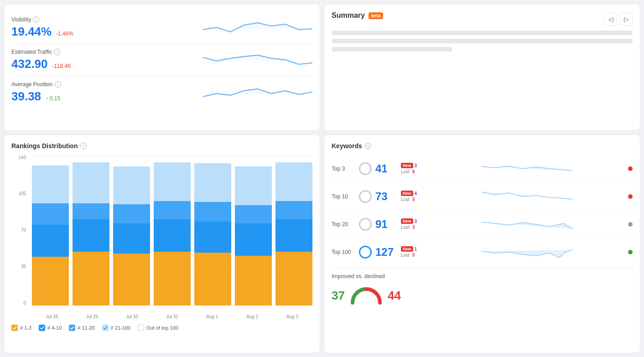 The width and height of the screenshot is (644, 357). What do you see at coordinates (343, 252) in the screenshot?
I see `kw-label-top100: Top 100` at bounding box center [343, 252].